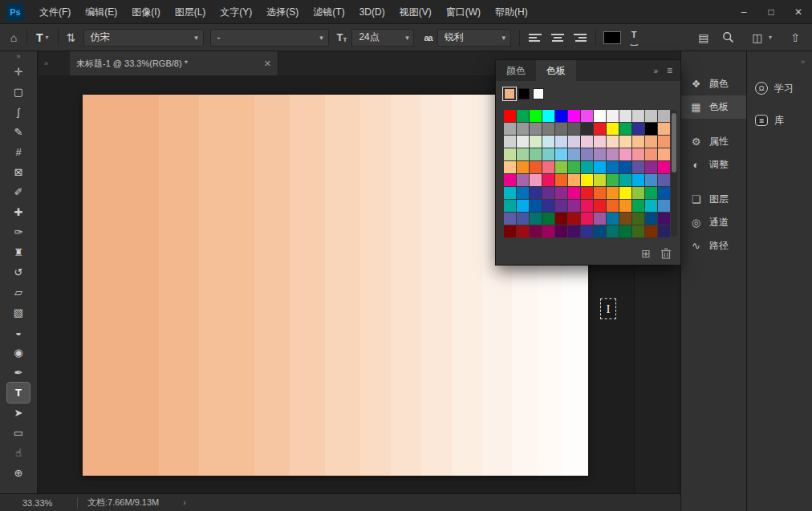  I want to click on font-size-select: 24点 ▾, so click(383, 38).